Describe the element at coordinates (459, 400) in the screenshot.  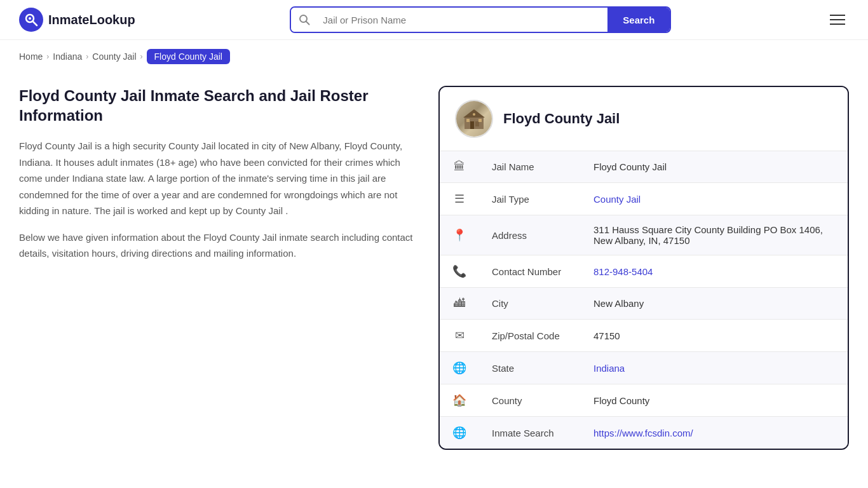
I see `row-icon: 🏠` at that location.